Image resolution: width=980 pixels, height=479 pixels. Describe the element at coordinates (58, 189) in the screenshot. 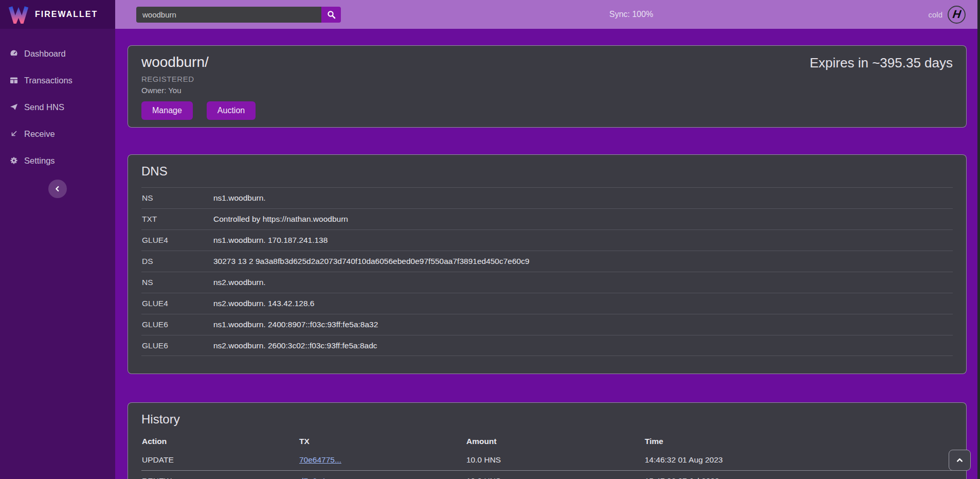

I see `sidebar-collapse-button` at that location.